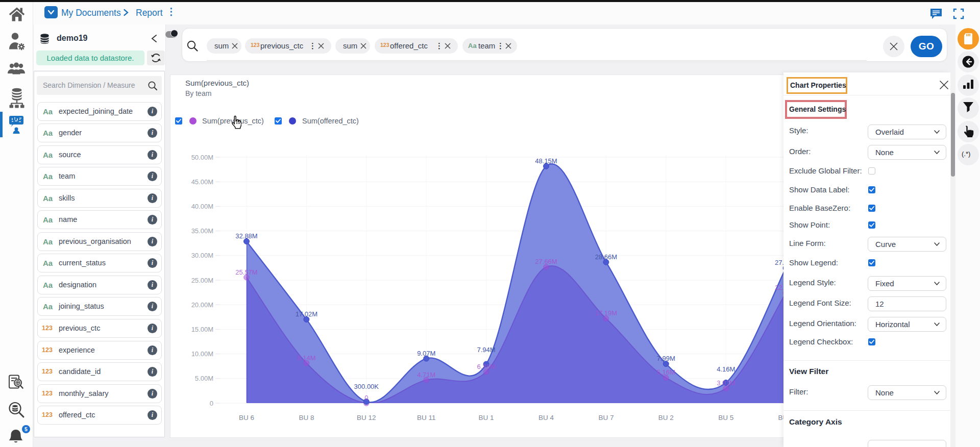 This screenshot has width=980, height=447. I want to click on svg-text: BU 5, so click(726, 417).